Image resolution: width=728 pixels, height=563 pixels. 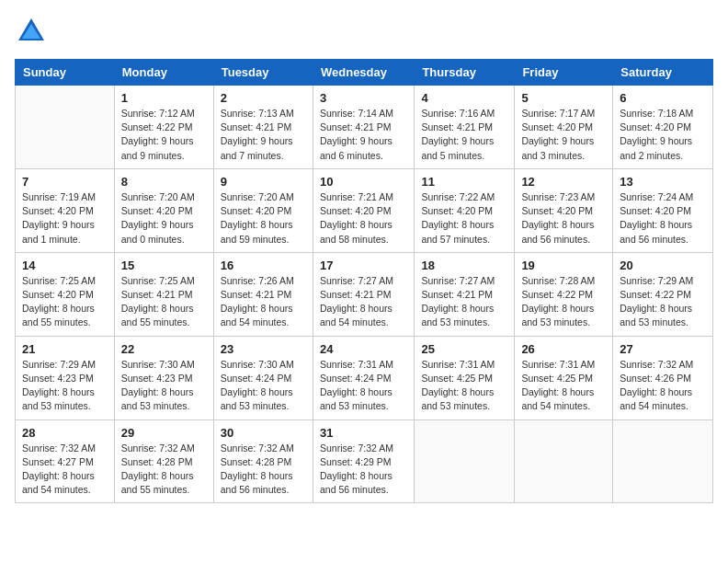 I want to click on calendar-cell: 3Sunrise: 7:14 AM Sunset: 4:21 PM Daylig…, so click(x=363, y=127).